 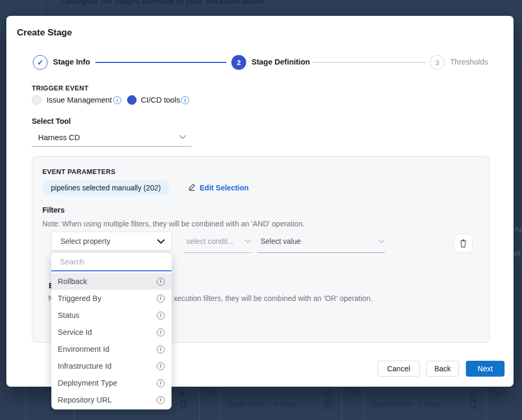 I want to click on condition-select-underline, so click(x=217, y=253).